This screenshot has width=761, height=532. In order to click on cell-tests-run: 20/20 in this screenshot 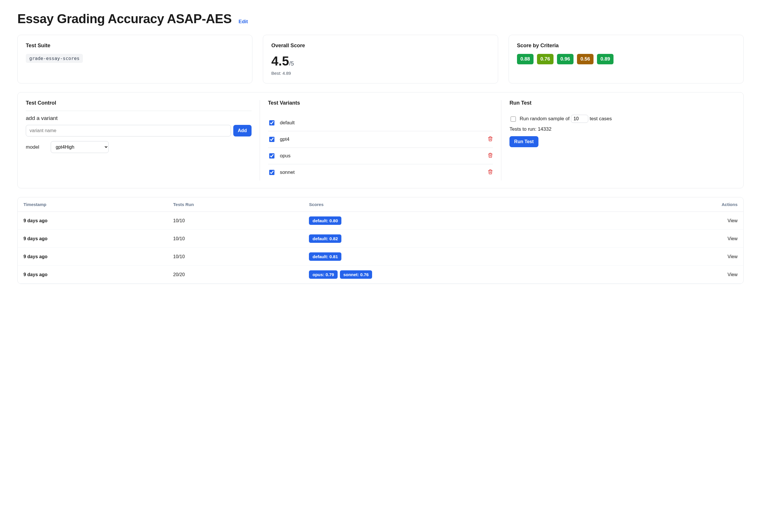, I will do `click(235, 275)`.